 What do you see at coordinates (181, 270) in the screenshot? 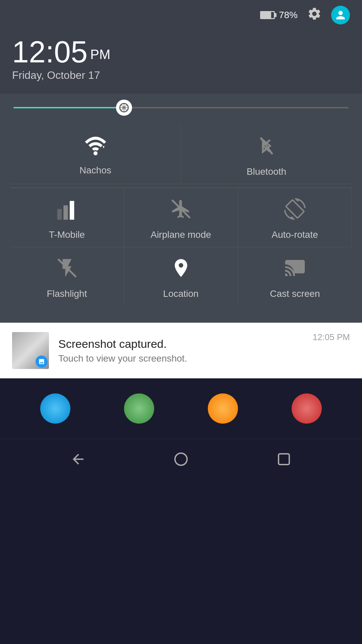
I see `location-icon` at bounding box center [181, 270].